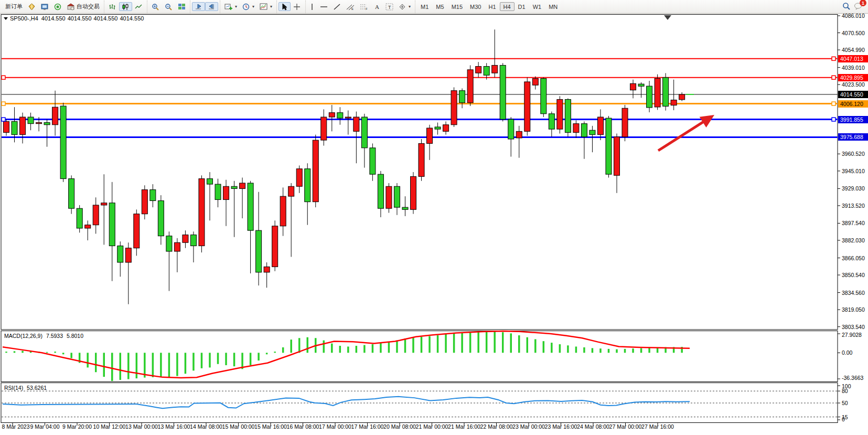  I want to click on auto-trading-button: 自动交易, so click(83, 6).